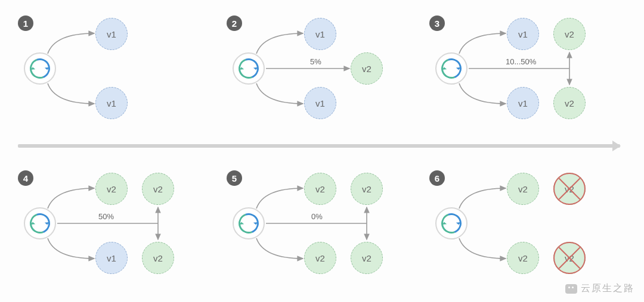 This screenshot has height=302, width=644. I want to click on canary-percentage-label: 0%, so click(317, 217).